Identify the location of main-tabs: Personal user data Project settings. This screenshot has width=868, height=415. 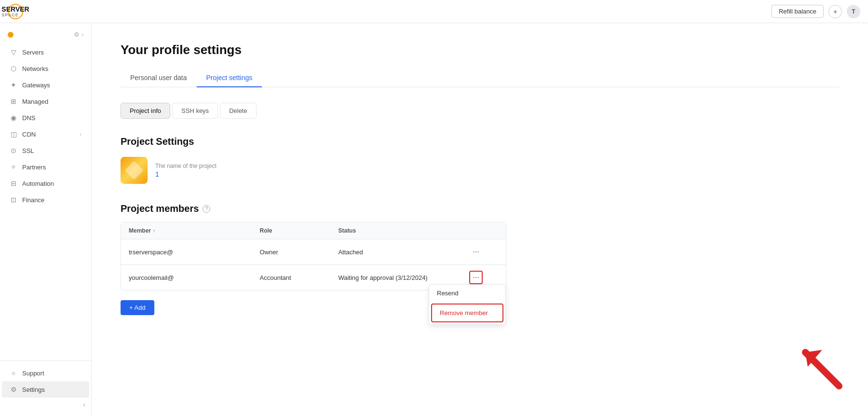
(480, 78).